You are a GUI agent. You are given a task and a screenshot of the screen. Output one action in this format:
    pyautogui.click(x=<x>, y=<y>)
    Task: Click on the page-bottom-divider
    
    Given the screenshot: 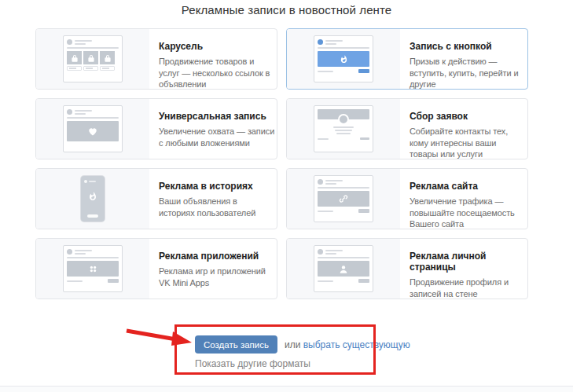 What is the action you would take?
    pyautogui.click(x=286, y=389)
    